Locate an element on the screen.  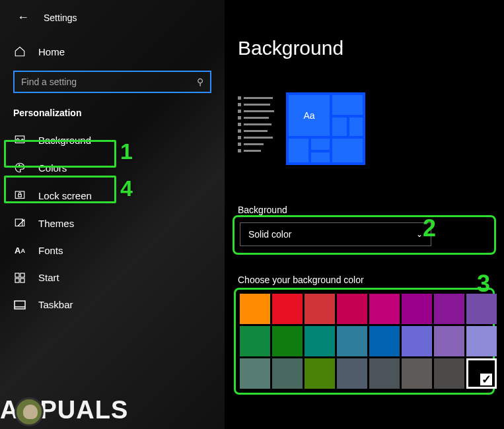
section-label: Personalization is located at coordinates (112, 115).